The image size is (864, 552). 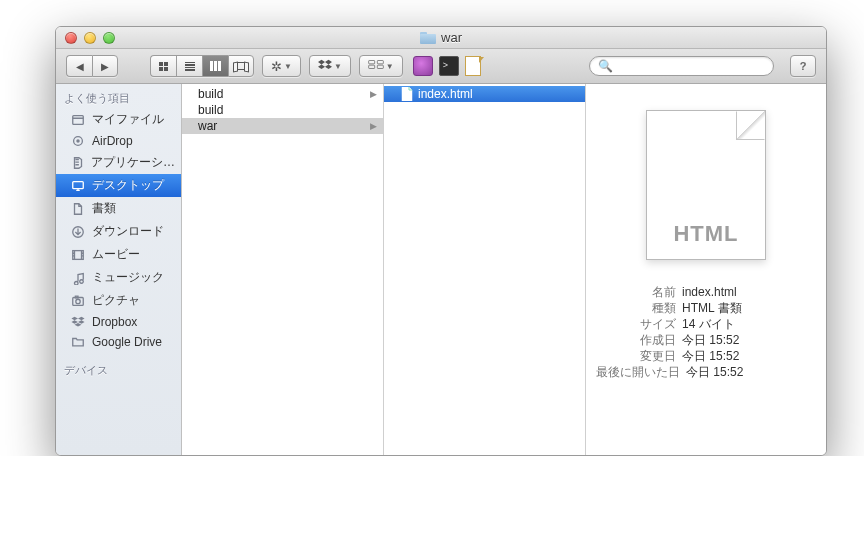 I want to click on view-icons-button, so click(x=163, y=66).